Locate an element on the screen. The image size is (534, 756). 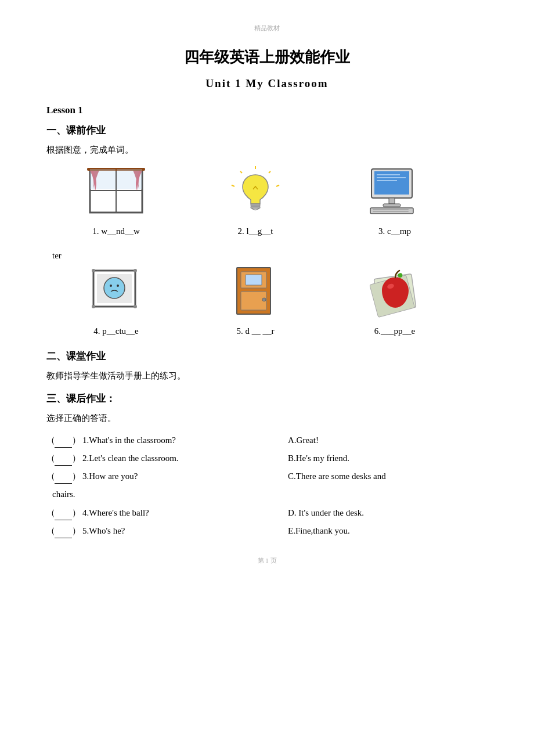
label-computer: 3. c__mp is located at coordinates (395, 231).